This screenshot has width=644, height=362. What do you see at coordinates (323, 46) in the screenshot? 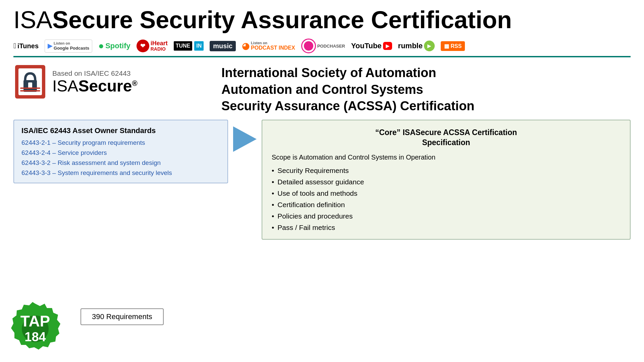
I see `podcast-podchaser: PODCHASER` at bounding box center [323, 46].